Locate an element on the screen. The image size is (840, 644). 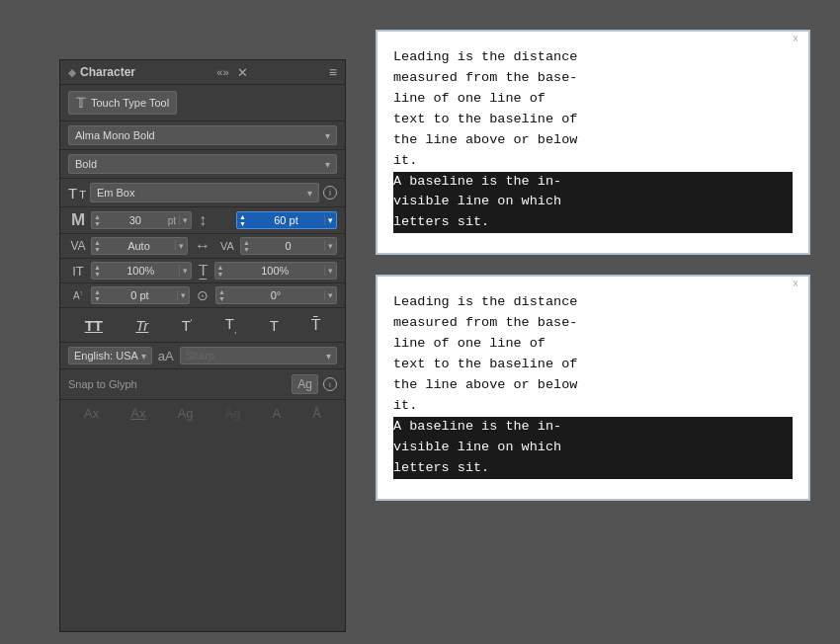
tracking-arrows-icon: ↔ is located at coordinates (203, 246).